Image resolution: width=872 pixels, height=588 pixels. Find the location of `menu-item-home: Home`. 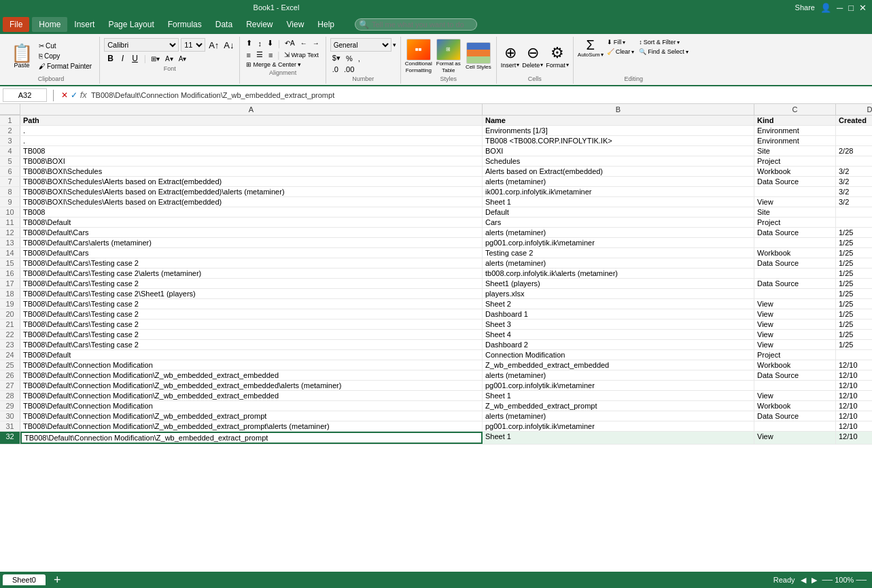

menu-item-home: Home is located at coordinates (50, 24).